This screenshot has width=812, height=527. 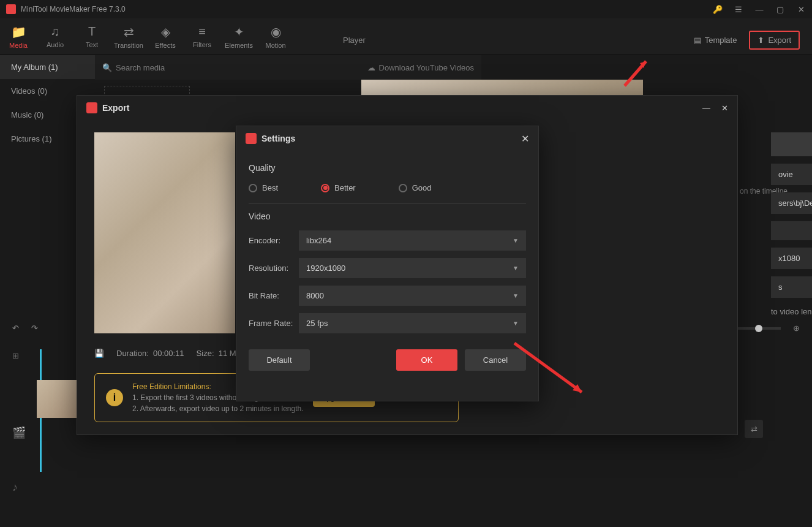 I want to click on media-header: 🔍 Search media ☁ Download YouTube Videos, so click(x=288, y=67).